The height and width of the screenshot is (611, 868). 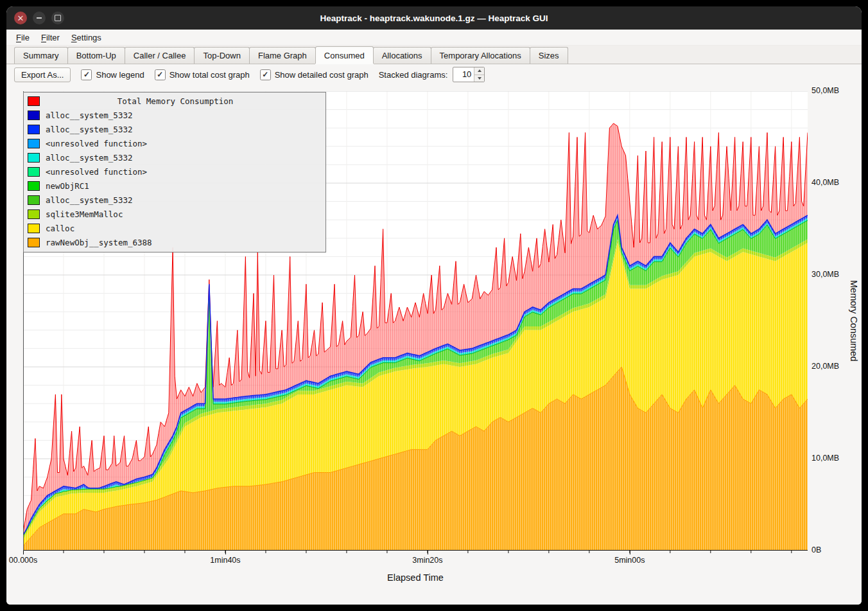 I want to click on x-tick-label: 3min20s, so click(x=428, y=560).